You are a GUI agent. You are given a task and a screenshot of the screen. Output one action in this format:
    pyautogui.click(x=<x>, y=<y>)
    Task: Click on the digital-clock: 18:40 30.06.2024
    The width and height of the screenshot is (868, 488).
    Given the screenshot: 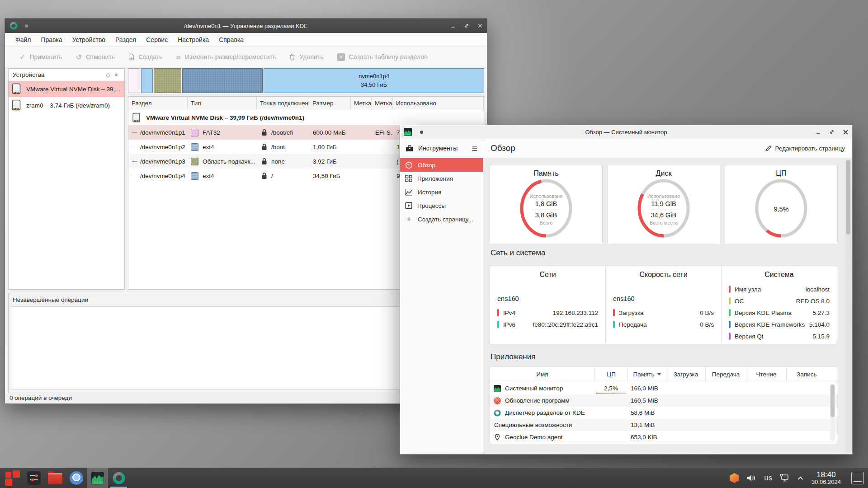 What is the action you would take?
    pyautogui.click(x=826, y=478)
    